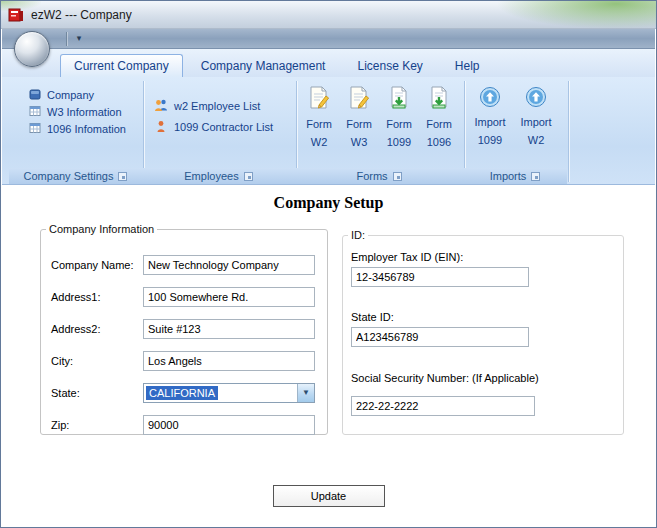 The width and height of the screenshot is (657, 528). What do you see at coordinates (329, 496) in the screenshot?
I see `update-button: Update` at bounding box center [329, 496].